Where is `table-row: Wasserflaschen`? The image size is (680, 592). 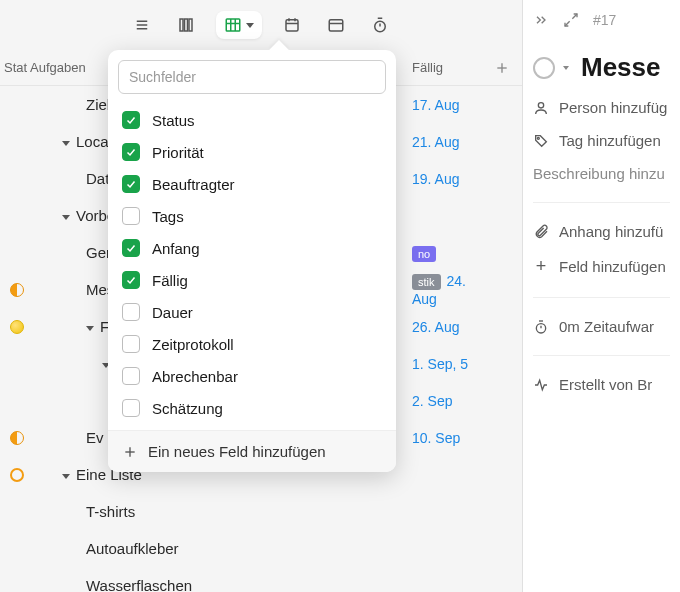 table-row: Wasserflaschen is located at coordinates (261, 580).